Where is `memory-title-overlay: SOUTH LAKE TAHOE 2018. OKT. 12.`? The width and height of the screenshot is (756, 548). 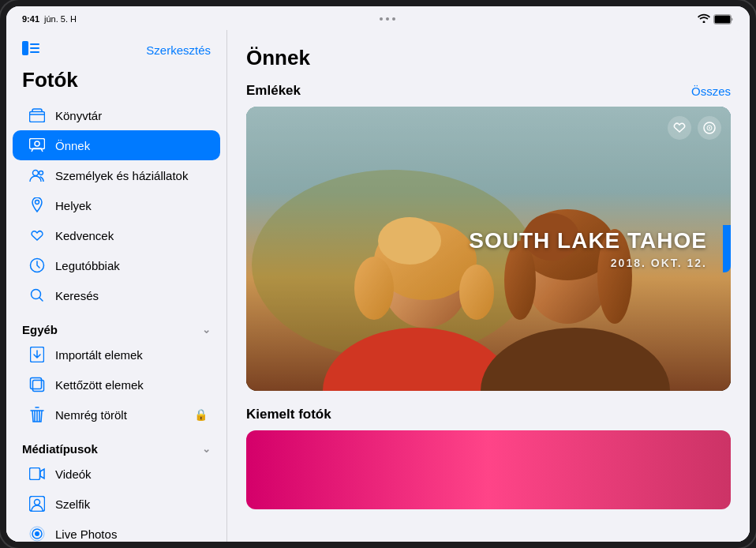 memory-title-overlay: SOUTH LAKE TAHOE 2018. OKT. 12. is located at coordinates (588, 250).